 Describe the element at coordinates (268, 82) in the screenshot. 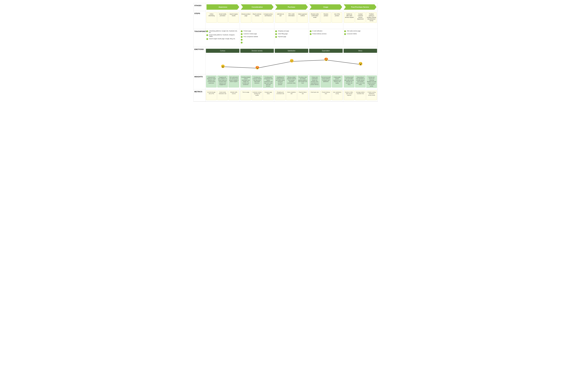

I see `insight-card: Providing price comparisons and feature …` at that location.